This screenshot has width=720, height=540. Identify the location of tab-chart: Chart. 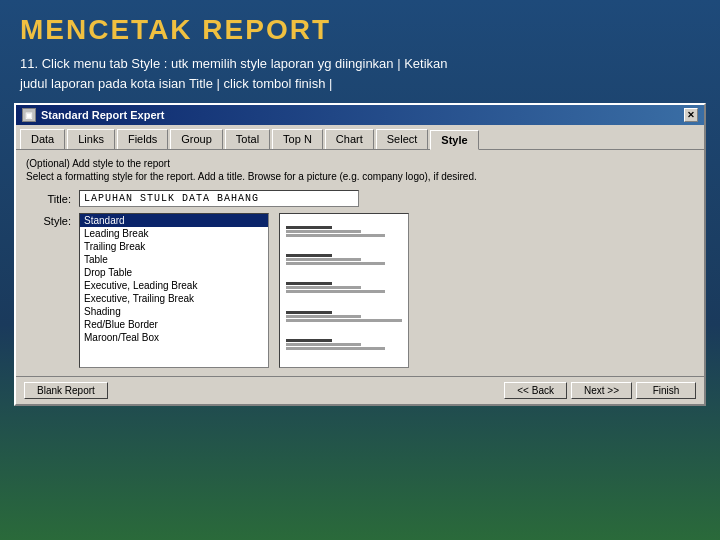
(350, 139).